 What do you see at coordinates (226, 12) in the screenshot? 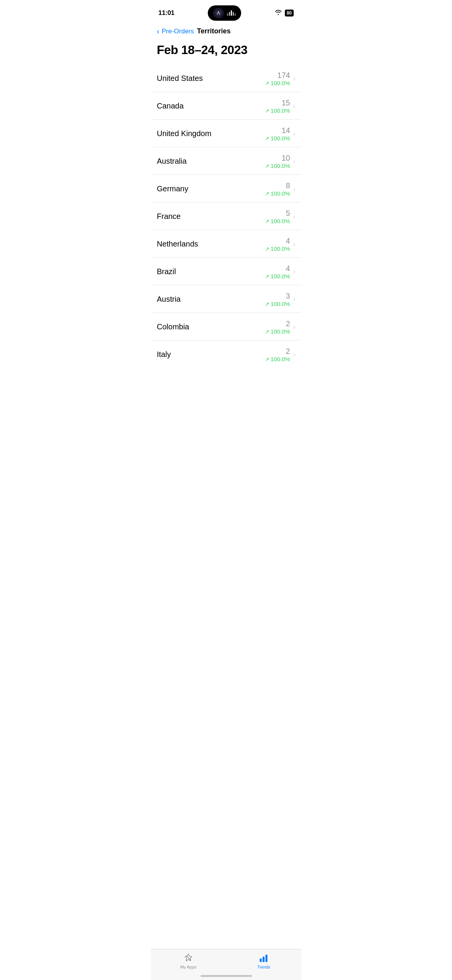
I see `status-bar: 11:01 80` at bounding box center [226, 12].